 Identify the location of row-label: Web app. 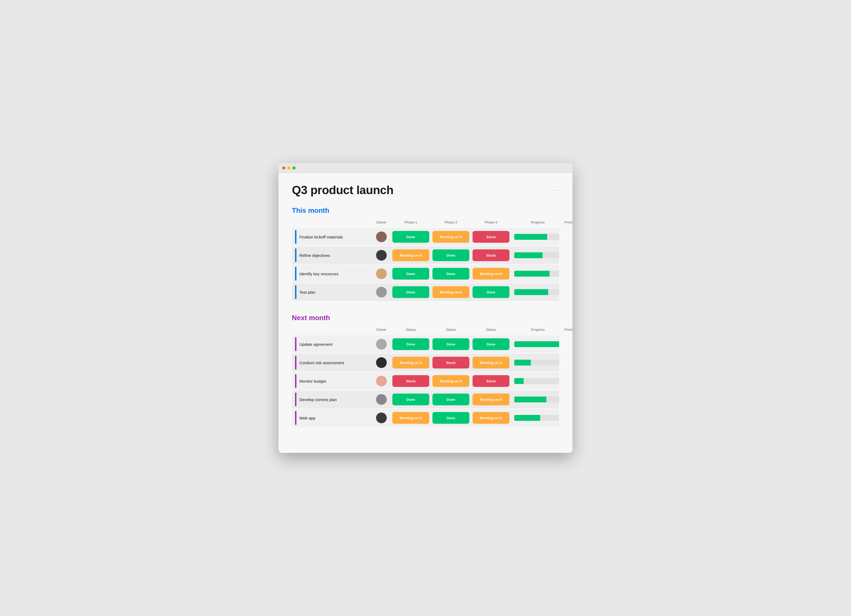
(335, 418).